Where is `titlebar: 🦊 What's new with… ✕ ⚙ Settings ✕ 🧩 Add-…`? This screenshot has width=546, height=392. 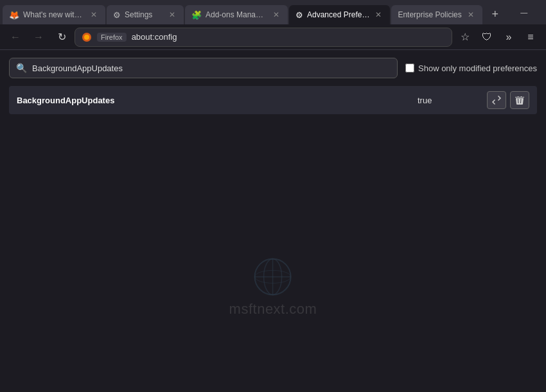 titlebar: 🦊 What's new with… ✕ ⚙ Settings ✕ 🧩 Add-… is located at coordinates (273, 12).